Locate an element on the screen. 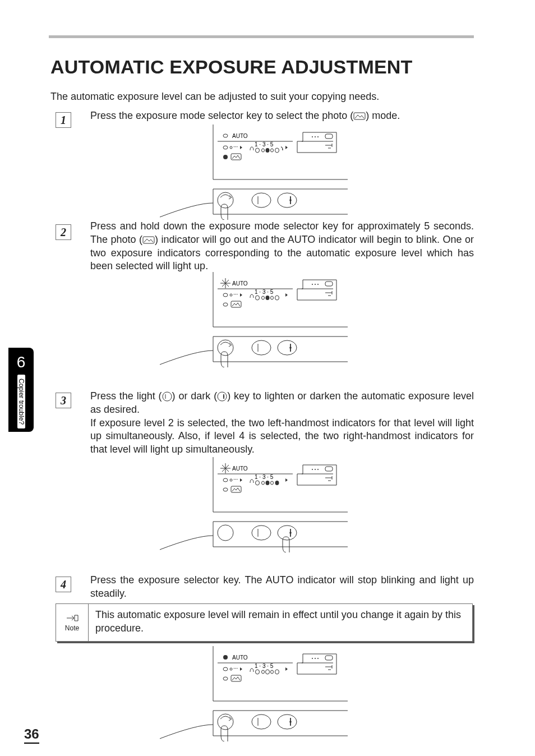  dark-key-icon is located at coordinates (222, 397).